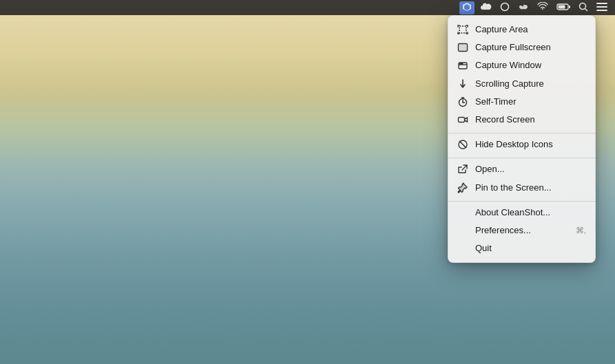  What do you see at coordinates (463, 231) in the screenshot?
I see `preferences-icon` at bounding box center [463, 231].